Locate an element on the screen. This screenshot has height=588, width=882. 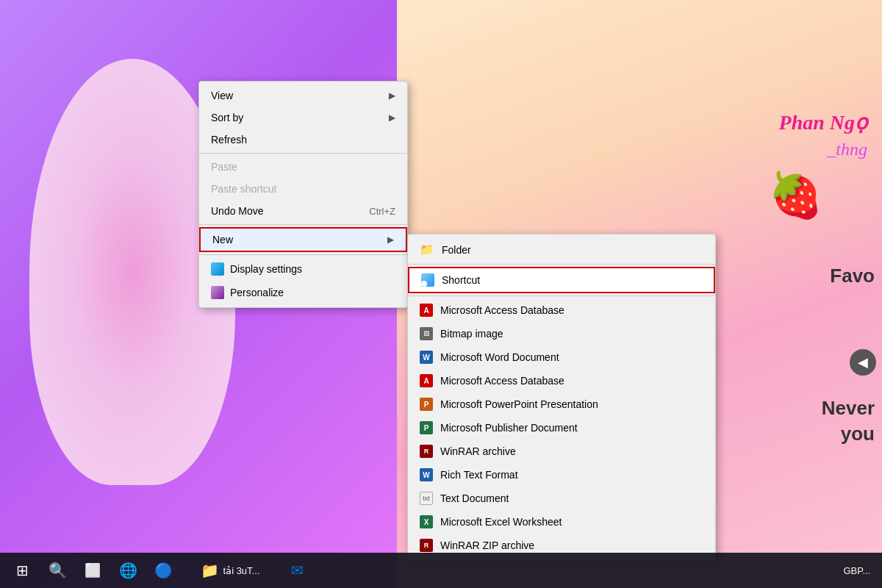
publisher-icon: P is located at coordinates (426, 428).